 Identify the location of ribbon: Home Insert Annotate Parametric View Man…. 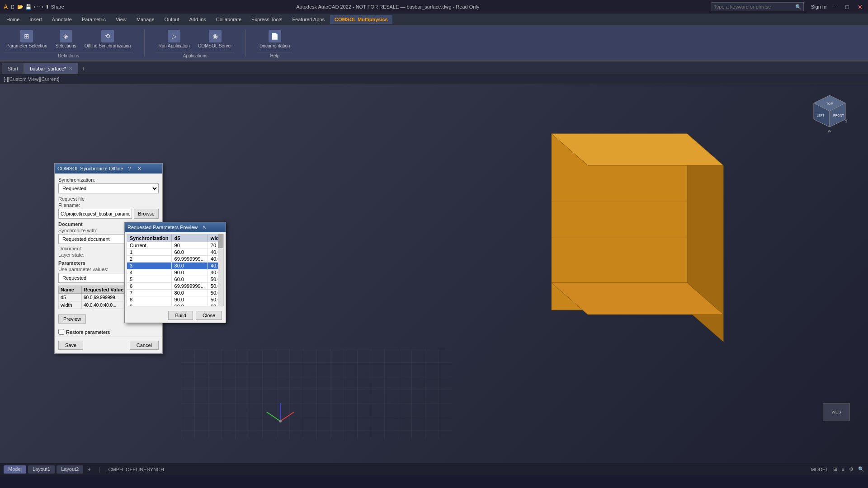
(434, 19).